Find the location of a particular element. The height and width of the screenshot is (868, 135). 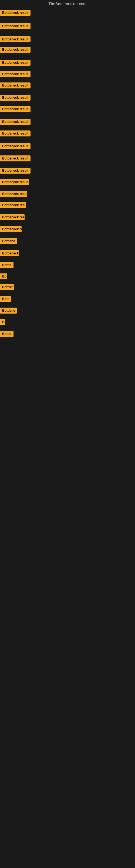

bottleneck-badge-20: Bottlene is located at coordinates (9, 242).